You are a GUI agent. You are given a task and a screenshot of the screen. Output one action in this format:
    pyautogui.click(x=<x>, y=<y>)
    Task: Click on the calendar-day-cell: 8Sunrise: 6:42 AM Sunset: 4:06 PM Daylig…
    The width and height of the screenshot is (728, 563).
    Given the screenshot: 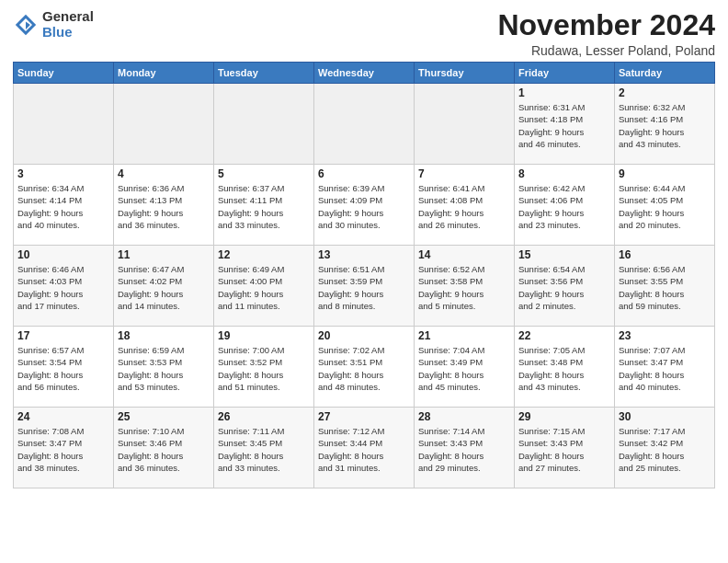 What is the action you would take?
    pyautogui.click(x=564, y=205)
    